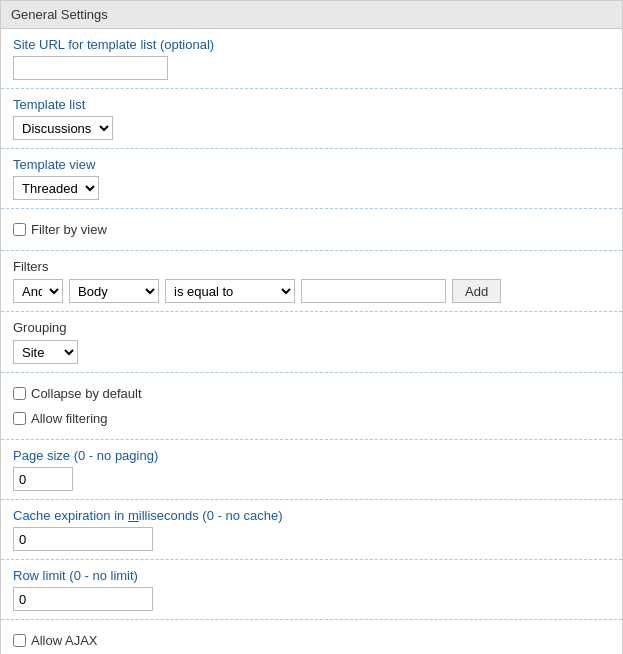 The height and width of the screenshot is (654, 623). I want to click on page-size-section: Page size (0 - no paging), so click(312, 470).